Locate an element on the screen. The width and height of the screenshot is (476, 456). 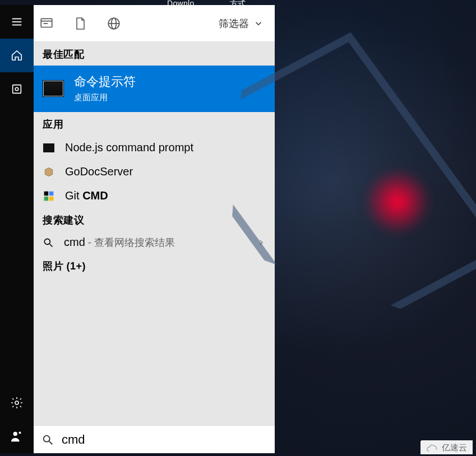
recent-button is located at coordinates (17, 89).